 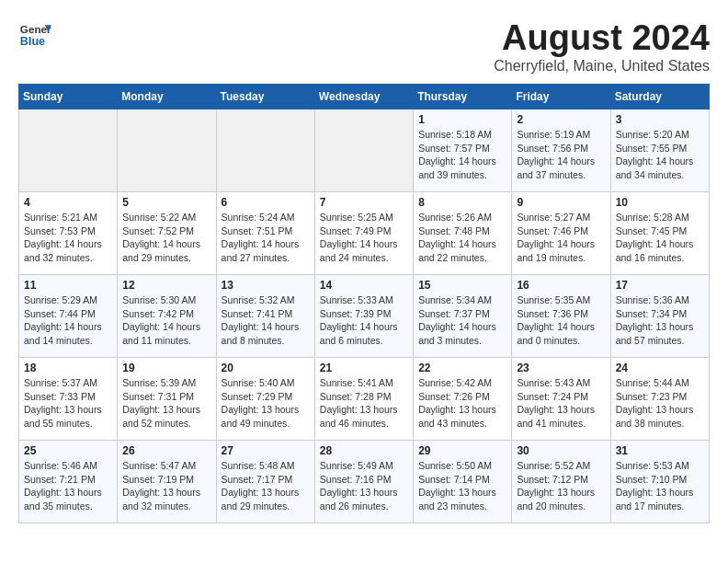 What do you see at coordinates (561, 320) in the screenshot?
I see `day-info: Sunrise: 5:35 AM Sunset: 7:36 PM Dayligh…` at bounding box center [561, 320].